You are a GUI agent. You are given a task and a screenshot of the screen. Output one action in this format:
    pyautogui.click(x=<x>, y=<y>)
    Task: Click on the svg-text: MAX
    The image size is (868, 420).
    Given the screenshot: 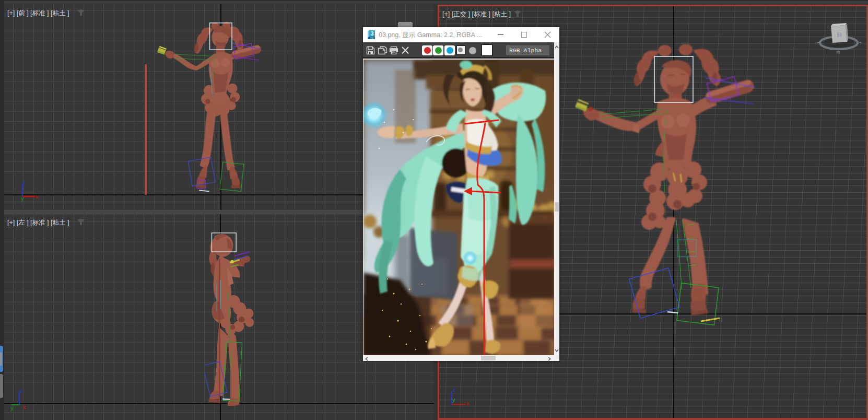 What is the action you would take?
    pyautogui.click(x=372, y=38)
    